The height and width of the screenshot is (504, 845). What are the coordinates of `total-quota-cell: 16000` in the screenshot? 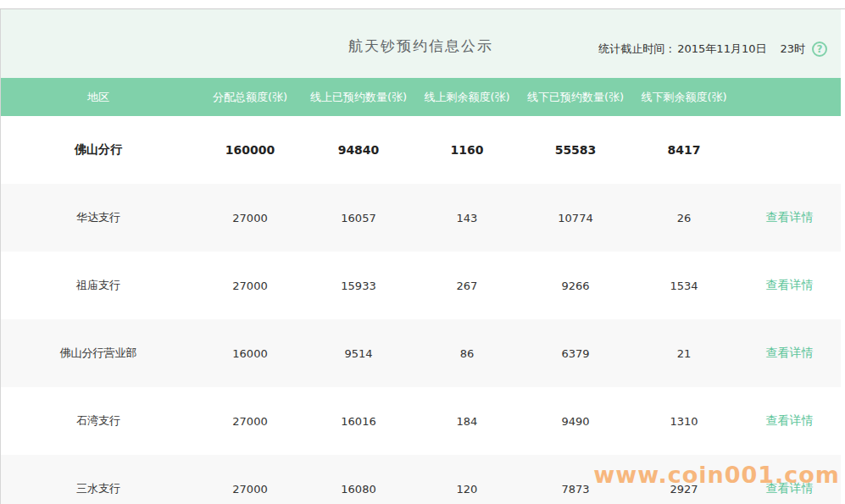 It's located at (250, 354).